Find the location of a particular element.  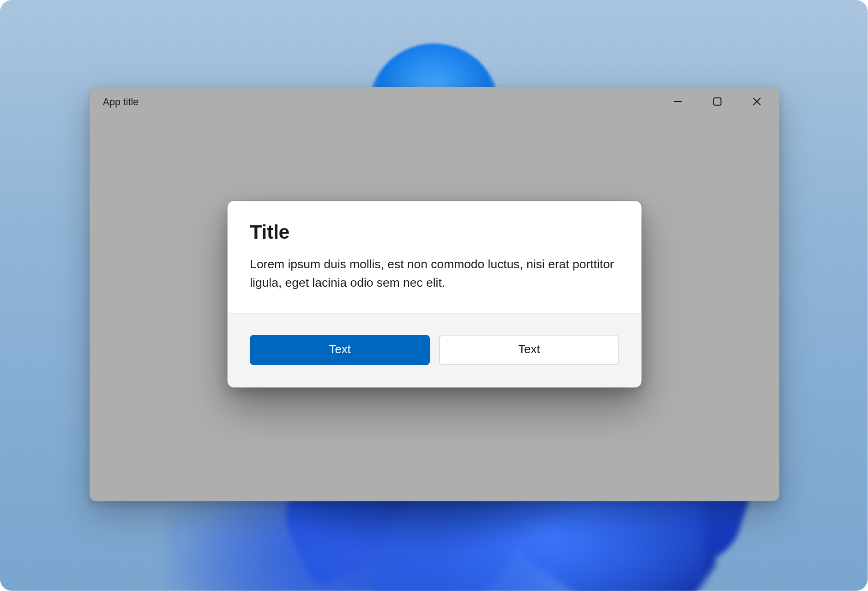

dialog-secondary-button: Text is located at coordinates (529, 350).